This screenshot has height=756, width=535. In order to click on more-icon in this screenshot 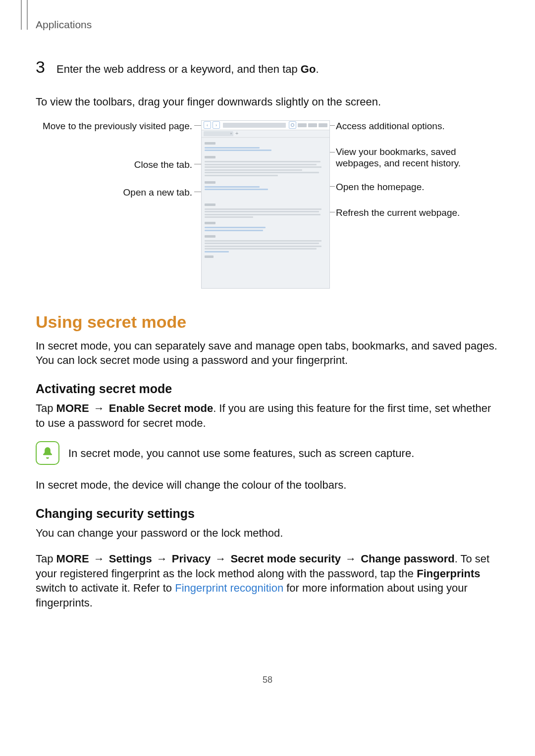, I will do `click(323, 125)`.